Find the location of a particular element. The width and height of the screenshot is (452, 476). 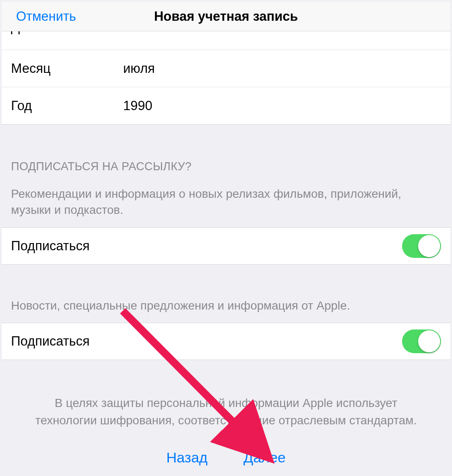

subscribe-row-2: Подписаться is located at coordinates (226, 341).